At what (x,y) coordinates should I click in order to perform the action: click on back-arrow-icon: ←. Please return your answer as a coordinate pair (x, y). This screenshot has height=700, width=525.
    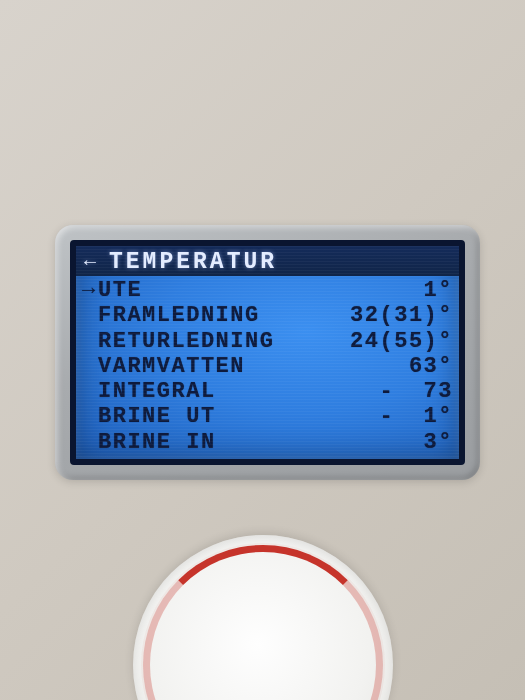
    Looking at the image, I should click on (92, 262).